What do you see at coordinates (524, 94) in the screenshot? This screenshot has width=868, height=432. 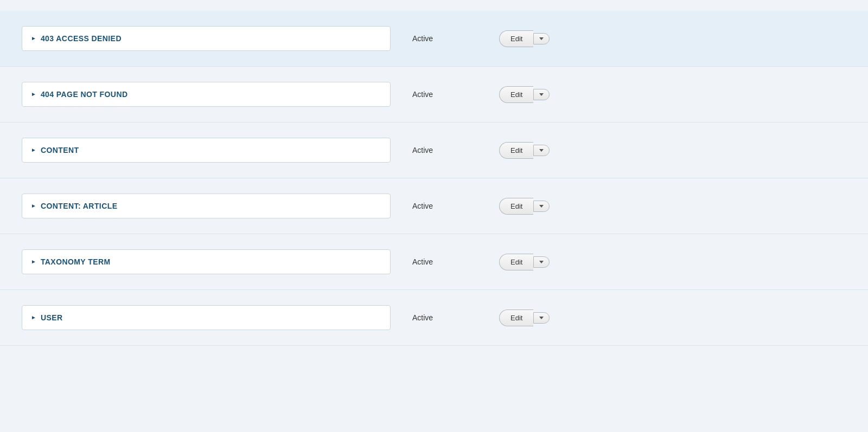 I see `row-404-actions: Edit` at bounding box center [524, 94].